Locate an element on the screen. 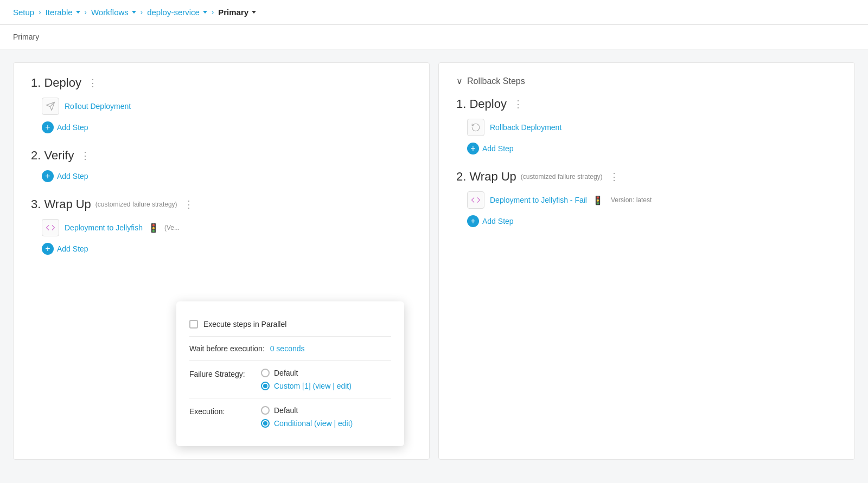 Image resolution: width=868 pixels, height=483 pixels. rollback-label: Rollback Steps is located at coordinates (496, 81).